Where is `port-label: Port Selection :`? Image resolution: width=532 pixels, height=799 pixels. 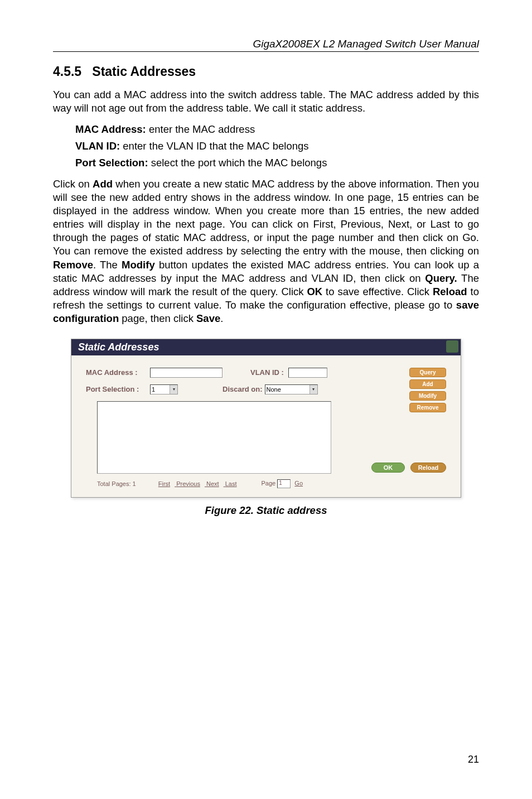
port-label: Port Selection : is located at coordinates (118, 389).